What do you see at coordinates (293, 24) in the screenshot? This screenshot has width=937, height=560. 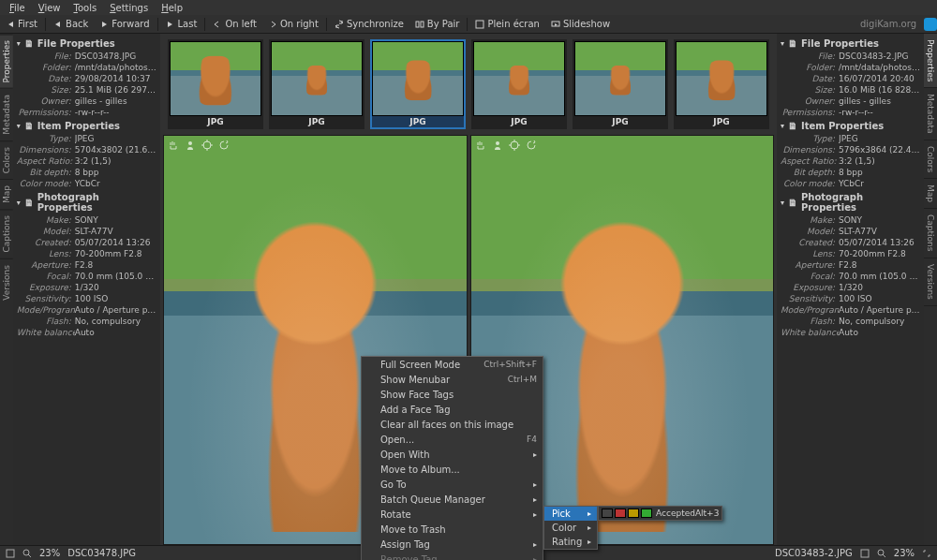 I see `onright-button: On right` at bounding box center [293, 24].